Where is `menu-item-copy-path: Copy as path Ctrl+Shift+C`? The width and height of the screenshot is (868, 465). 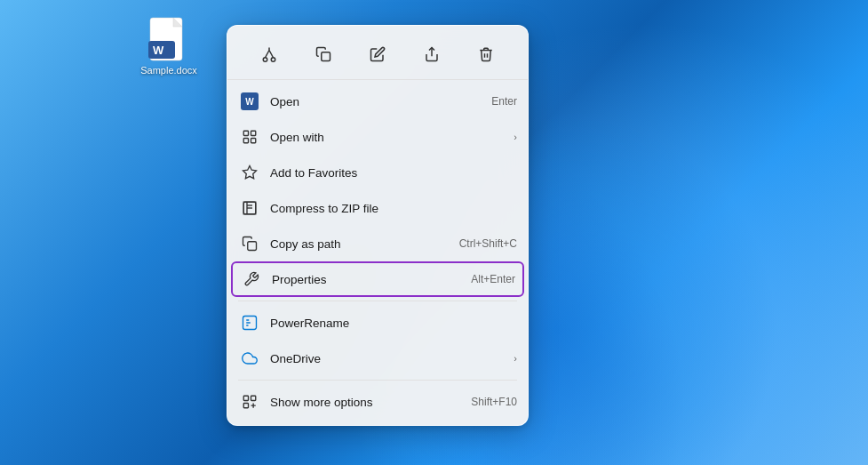
menu-item-copy-path: Copy as path Ctrl+Shift+C is located at coordinates (378, 244).